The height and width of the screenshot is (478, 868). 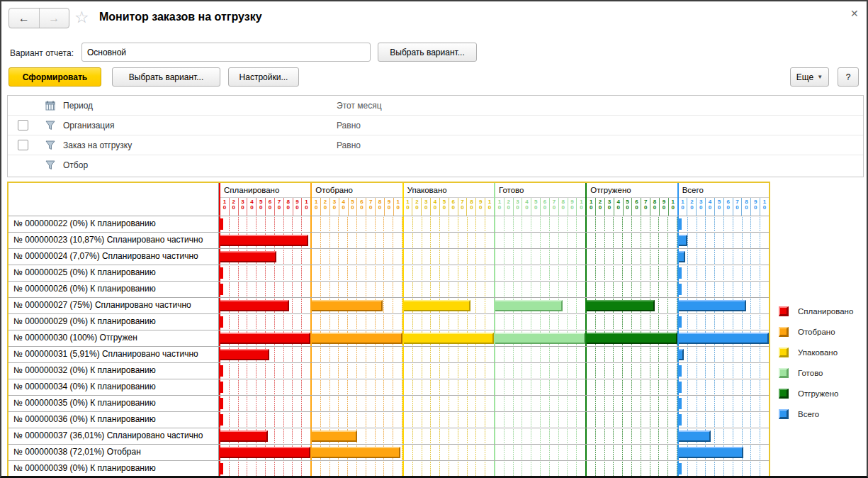 I want to click on close-icon: ✕, so click(x=855, y=13).